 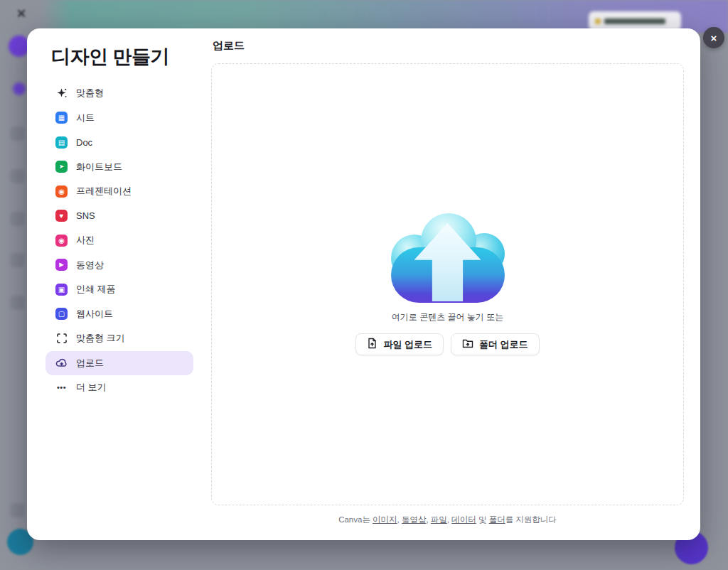 What do you see at coordinates (635, 21) in the screenshot?
I see `background-promo-pill` at bounding box center [635, 21].